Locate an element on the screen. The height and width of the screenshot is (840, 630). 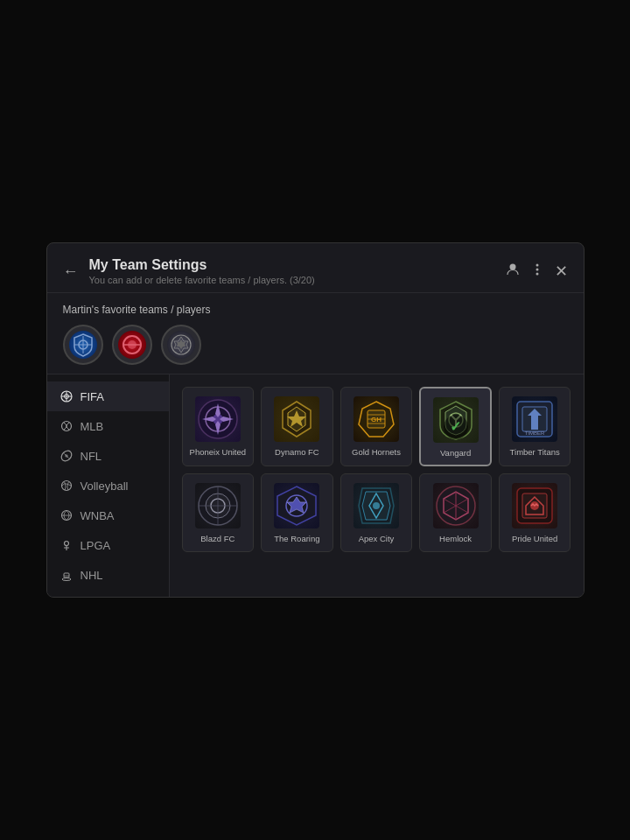
team-name-timber: Timber Titans is located at coordinates (536, 452).